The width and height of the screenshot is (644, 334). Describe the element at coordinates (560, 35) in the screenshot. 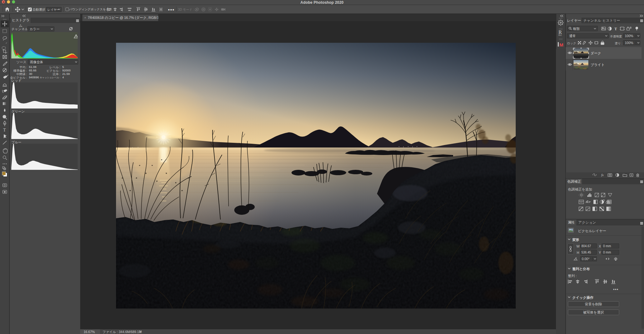

I see `svg-text: PRO` at that location.